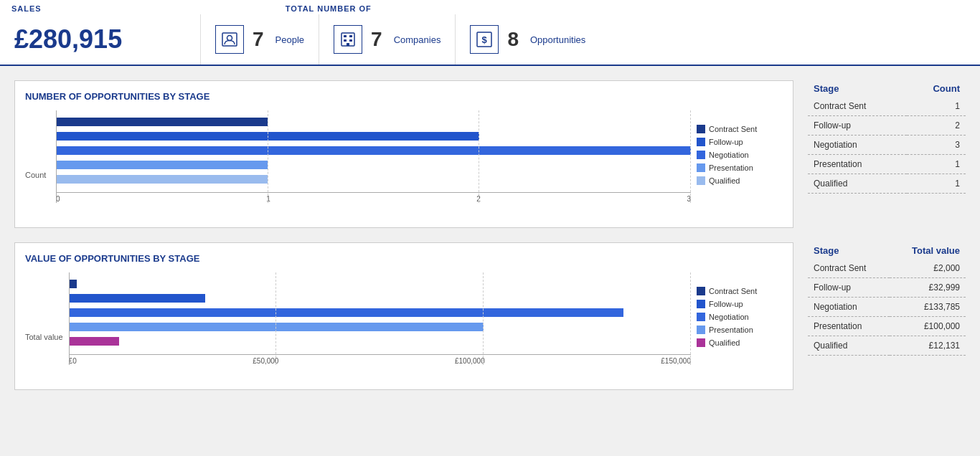  What do you see at coordinates (479, 199) in the screenshot?
I see `chart1-x2: 2` at bounding box center [479, 199].